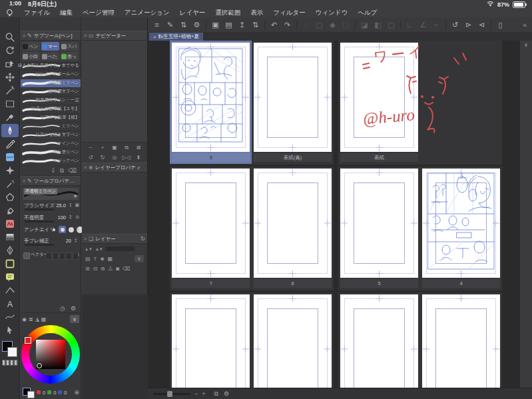 The width and height of the screenshot is (532, 399). I want to click on prev-page-icon: ⊲, so click(482, 25).